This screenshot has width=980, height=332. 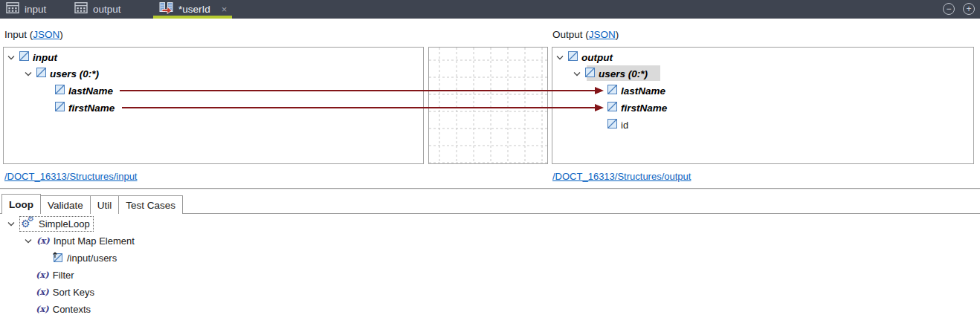 What do you see at coordinates (85, 108) in the screenshot?
I see `tree-node-firstname: firstName` at bounding box center [85, 108].